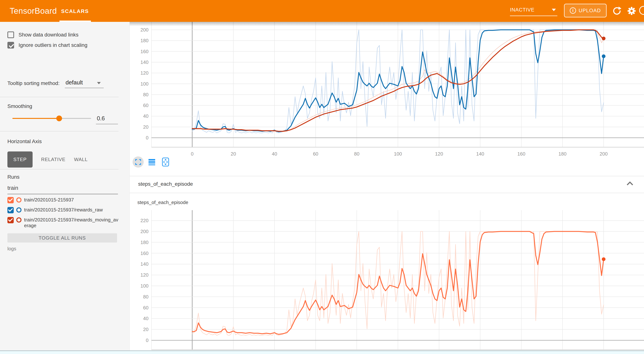  Describe the element at coordinates (53, 160) in the screenshot. I see `axis-option-relative: RELATIVE` at that location.